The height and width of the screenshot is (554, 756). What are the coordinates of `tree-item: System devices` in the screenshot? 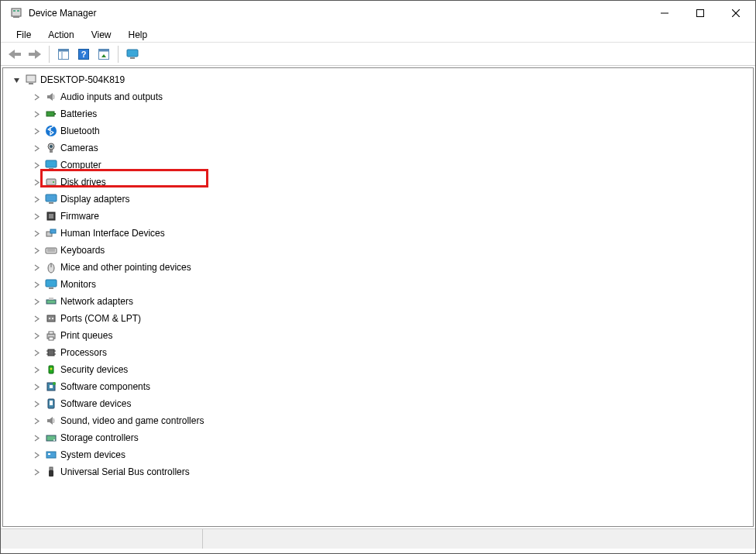 It's located at (382, 455).